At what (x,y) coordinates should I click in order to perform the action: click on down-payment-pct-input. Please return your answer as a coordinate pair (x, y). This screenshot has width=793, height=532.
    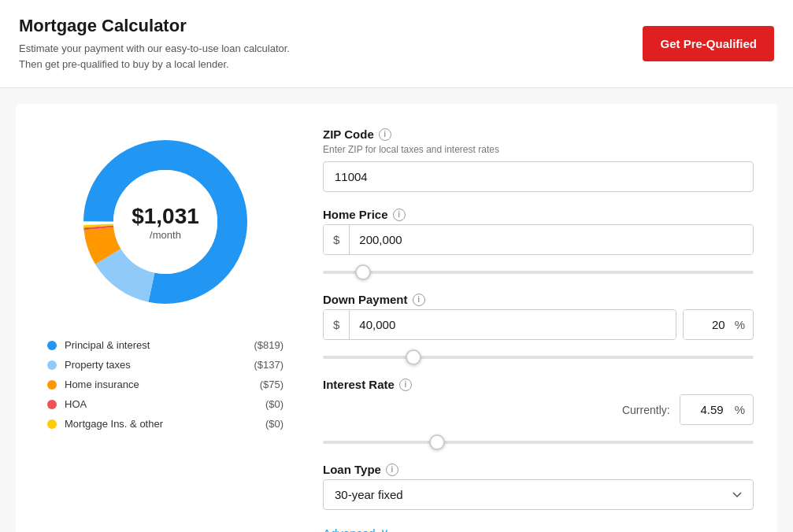
    Looking at the image, I should click on (707, 324).